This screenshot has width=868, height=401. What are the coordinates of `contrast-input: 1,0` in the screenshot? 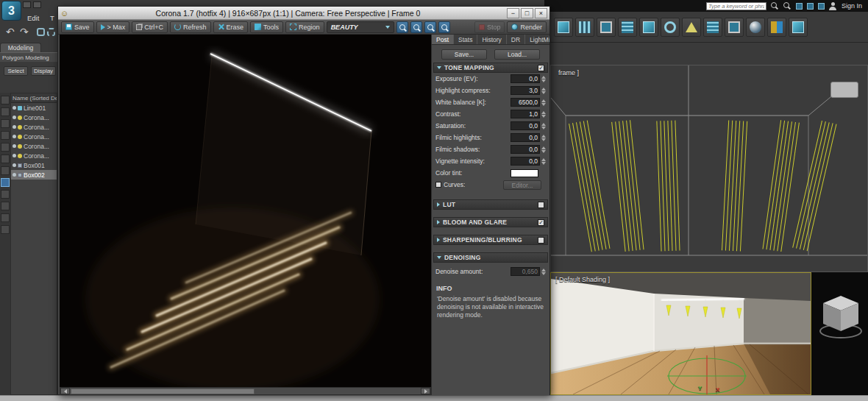 It's located at (525, 114).